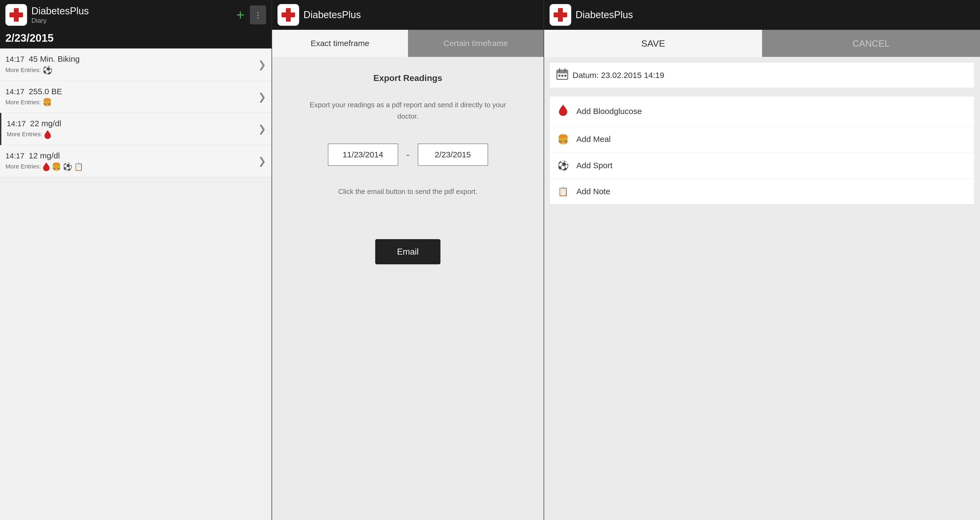 Image resolution: width=980 pixels, height=520 pixels. Describe the element at coordinates (762, 75) in the screenshot. I see `datum-bar: Datum: 23.02.2015 14:19` at that location.